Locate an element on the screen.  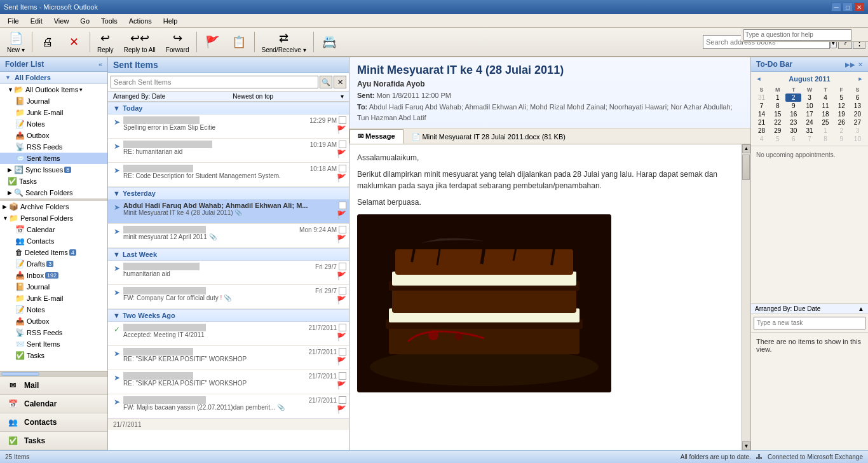
folder-junk-1: 📁 Junk E-mail is located at coordinates (53, 113).